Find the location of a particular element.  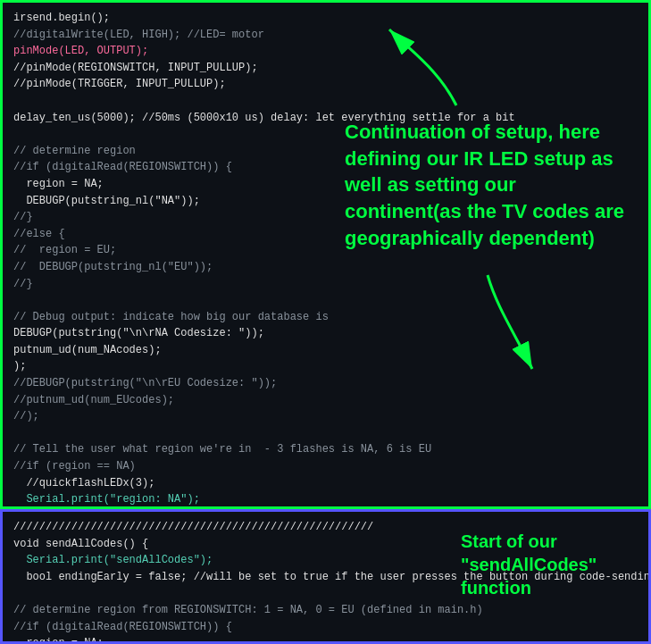

annotation-text: Continuation of setup, here defining our… is located at coordinates (484, 185).